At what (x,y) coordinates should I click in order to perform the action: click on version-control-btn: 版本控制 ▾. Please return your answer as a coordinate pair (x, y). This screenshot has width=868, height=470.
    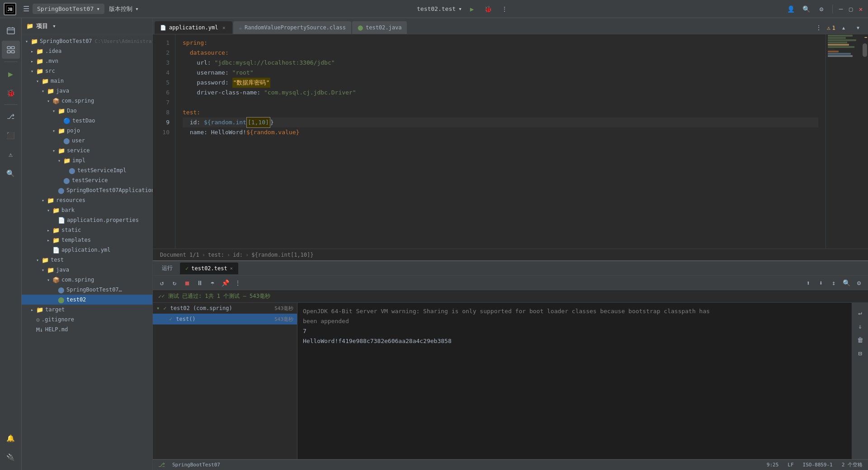
    Looking at the image, I should click on (124, 9).